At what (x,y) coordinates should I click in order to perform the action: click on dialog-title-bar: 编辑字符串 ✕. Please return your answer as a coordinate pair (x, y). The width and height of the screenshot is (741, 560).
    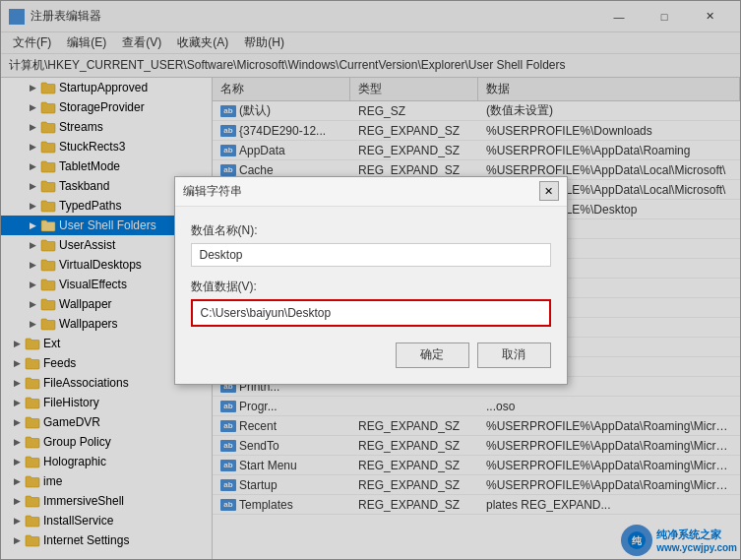
    Looking at the image, I should click on (371, 192).